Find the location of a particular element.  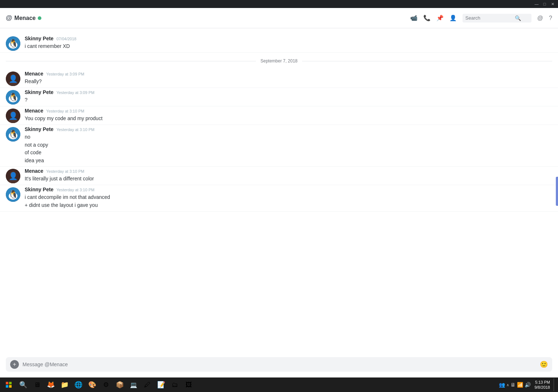

voice-call-icon: 📞 is located at coordinates (427, 18).